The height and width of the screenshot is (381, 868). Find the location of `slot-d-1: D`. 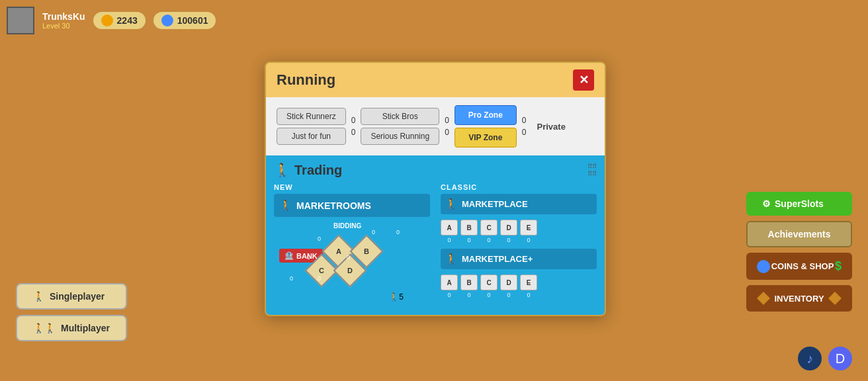

slot-d-1: D is located at coordinates (509, 228).